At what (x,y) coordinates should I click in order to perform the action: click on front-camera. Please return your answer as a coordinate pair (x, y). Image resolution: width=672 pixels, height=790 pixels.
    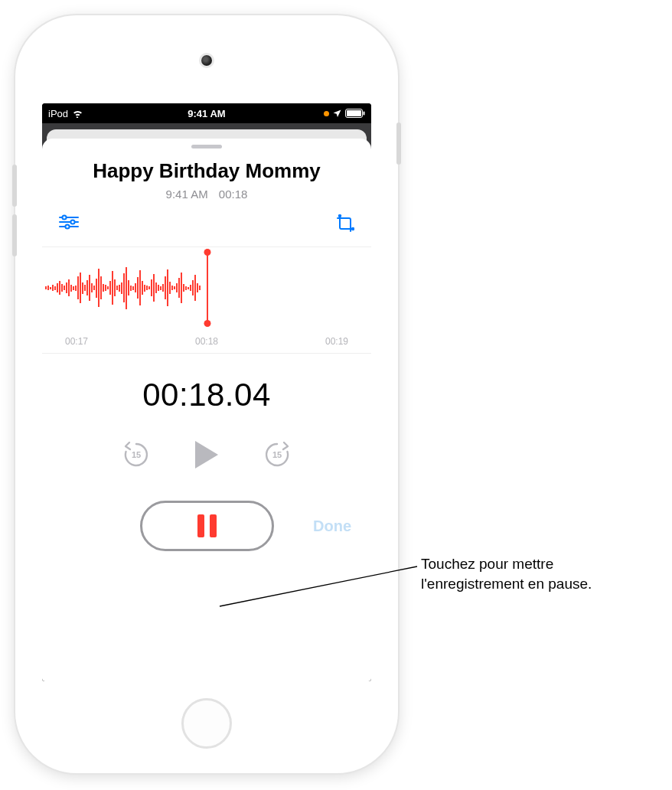
    Looking at the image, I should click on (207, 60).